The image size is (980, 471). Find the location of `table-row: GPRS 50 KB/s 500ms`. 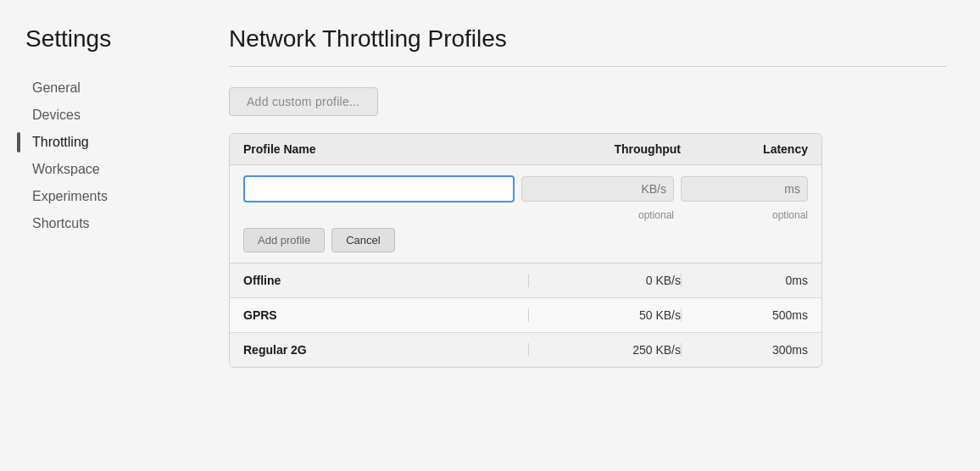

table-row: GPRS 50 KB/s 500ms is located at coordinates (526, 315).